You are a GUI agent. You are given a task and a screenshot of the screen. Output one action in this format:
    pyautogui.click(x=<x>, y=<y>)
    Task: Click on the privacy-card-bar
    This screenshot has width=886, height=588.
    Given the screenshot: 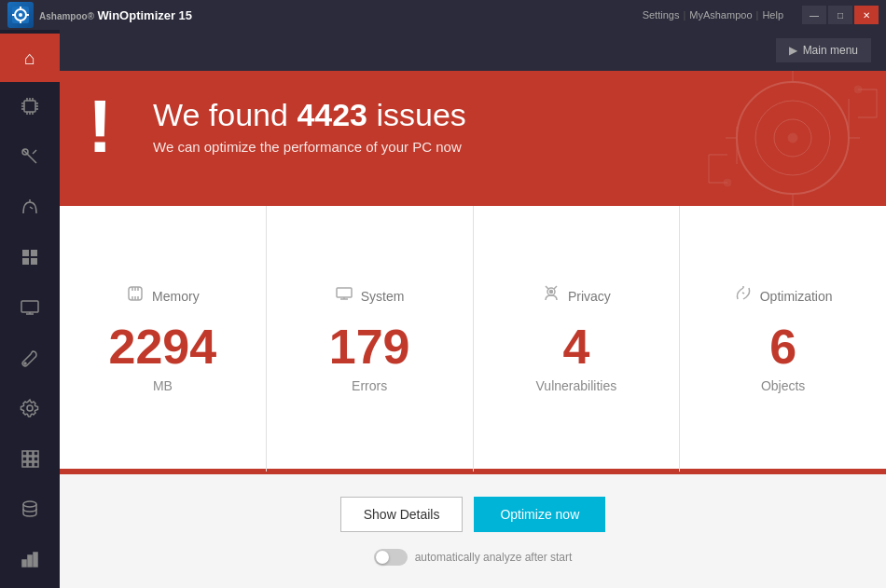 What is the action you would take?
    pyautogui.click(x=576, y=470)
    